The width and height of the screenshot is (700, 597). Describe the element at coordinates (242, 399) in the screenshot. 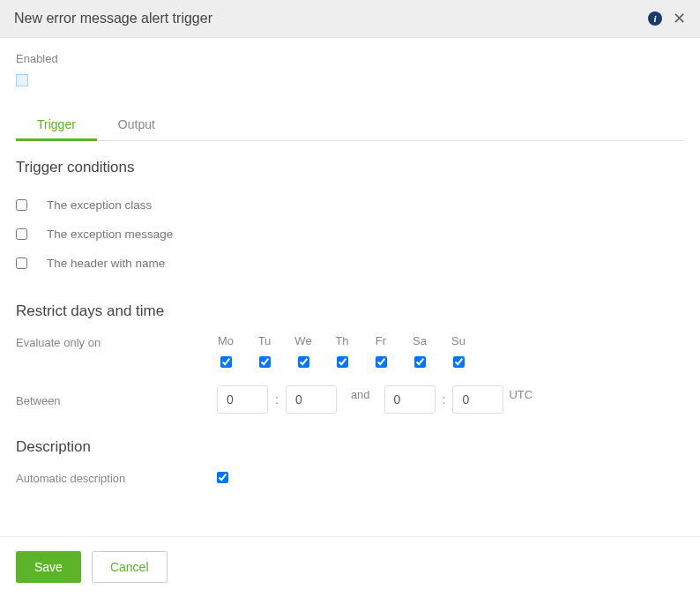

I see `from-hour-input` at that location.